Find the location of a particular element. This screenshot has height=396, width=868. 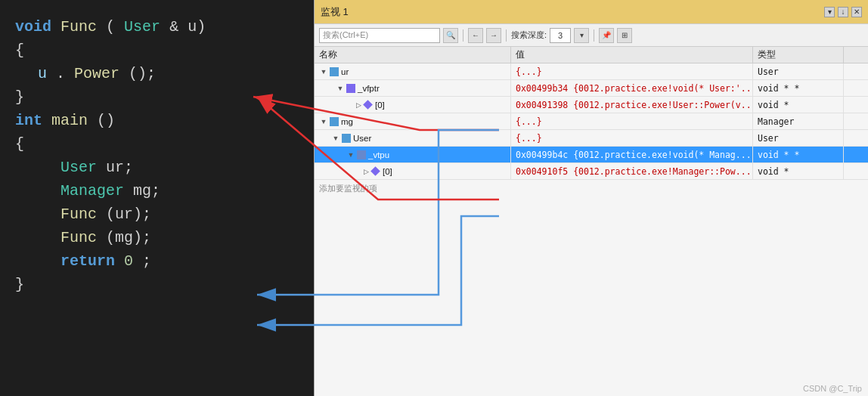

expand-icon-vfptr: ▼ is located at coordinates (340, 88).